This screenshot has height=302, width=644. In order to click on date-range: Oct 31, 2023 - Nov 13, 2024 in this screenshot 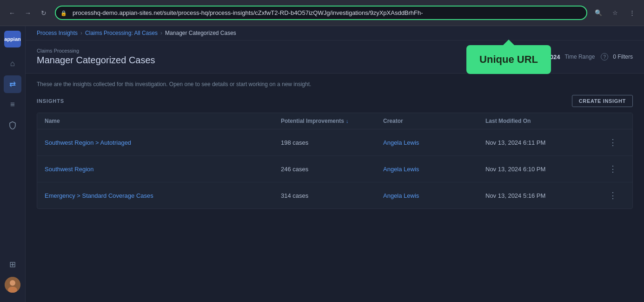, I will do `click(521, 57)`.